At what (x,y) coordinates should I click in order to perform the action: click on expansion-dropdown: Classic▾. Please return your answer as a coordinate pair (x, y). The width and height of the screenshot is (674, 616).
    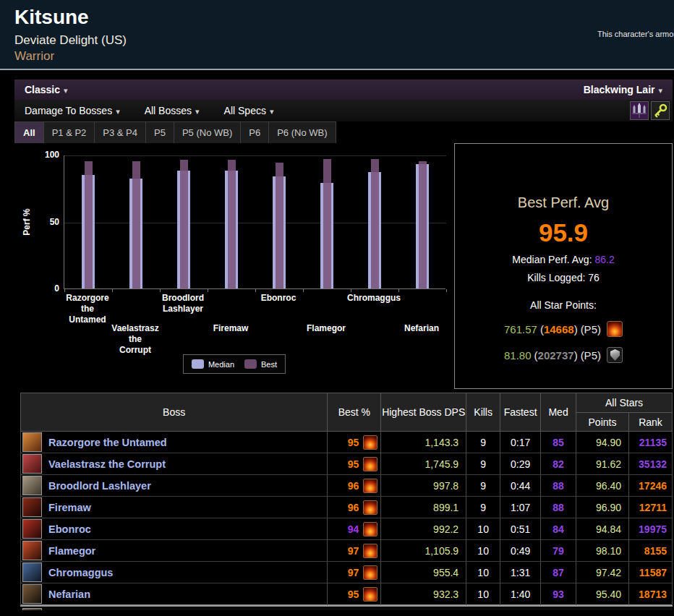
    Looking at the image, I should click on (46, 90).